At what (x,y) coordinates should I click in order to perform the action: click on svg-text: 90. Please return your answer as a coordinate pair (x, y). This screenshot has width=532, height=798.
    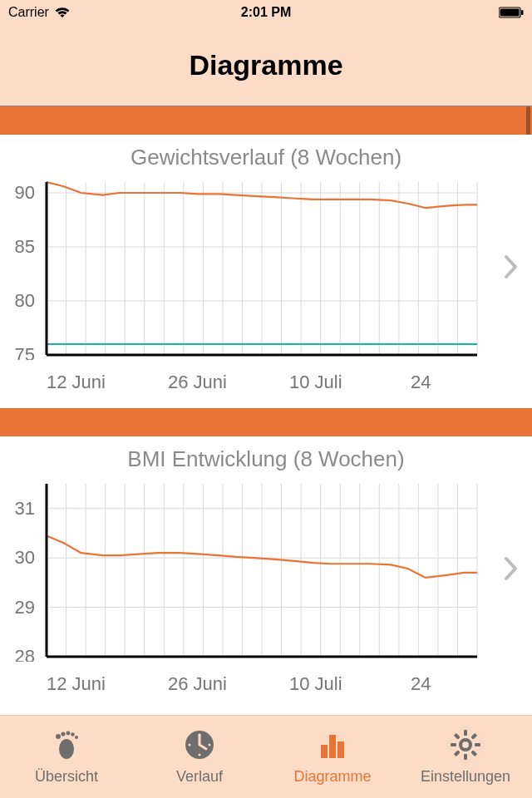
    Looking at the image, I should click on (25, 193).